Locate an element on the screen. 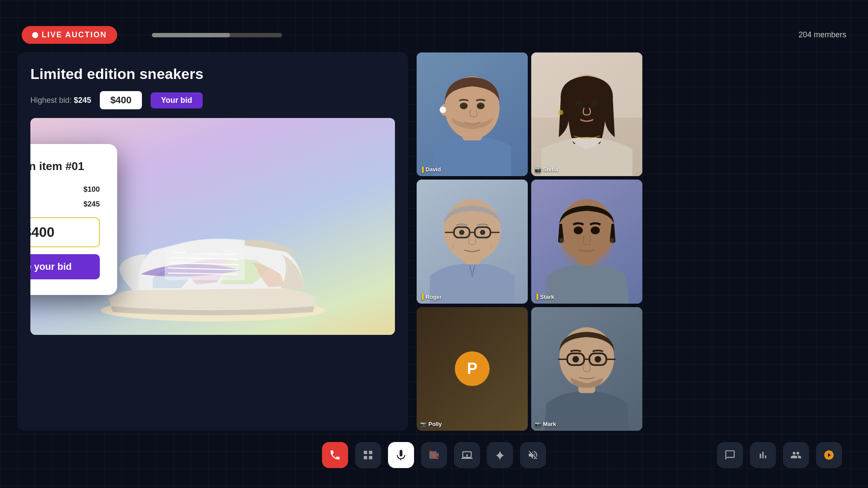 The height and width of the screenshot is (488, 868). microphone-icon is located at coordinates (401, 455).